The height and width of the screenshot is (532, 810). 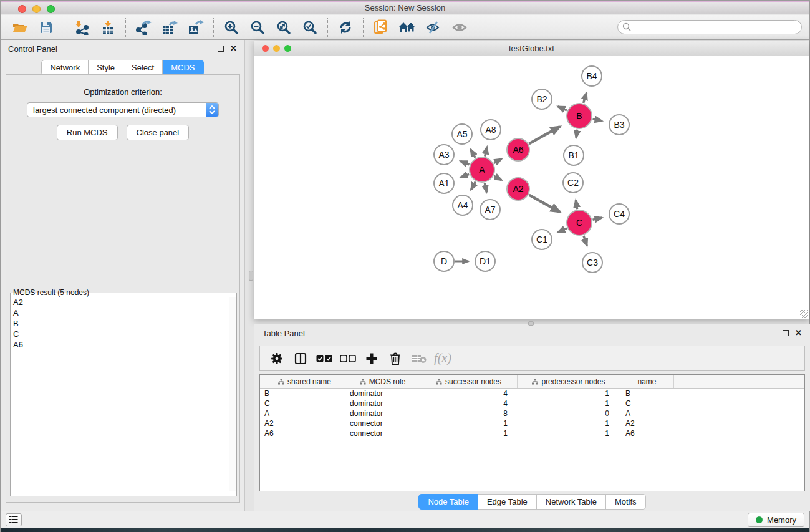 I want to click on tab-motifs: Motifs, so click(x=626, y=501).